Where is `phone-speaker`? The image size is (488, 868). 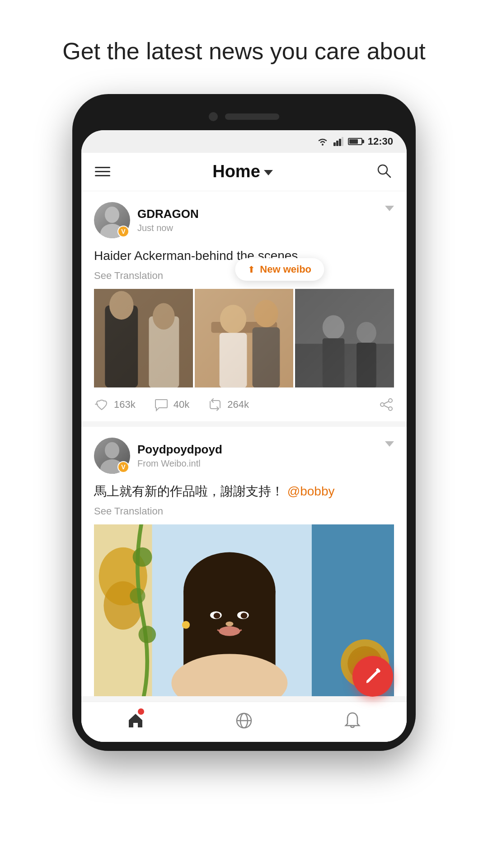 phone-speaker is located at coordinates (252, 117).